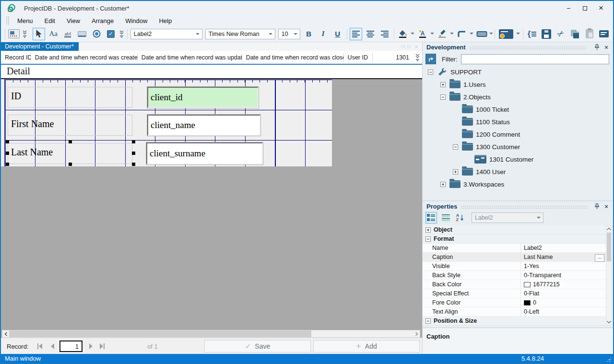 The image size is (614, 364). What do you see at coordinates (514, 275) in the screenshot?
I see `property-row-back-style: Back Style 0-Transparent` at bounding box center [514, 275].